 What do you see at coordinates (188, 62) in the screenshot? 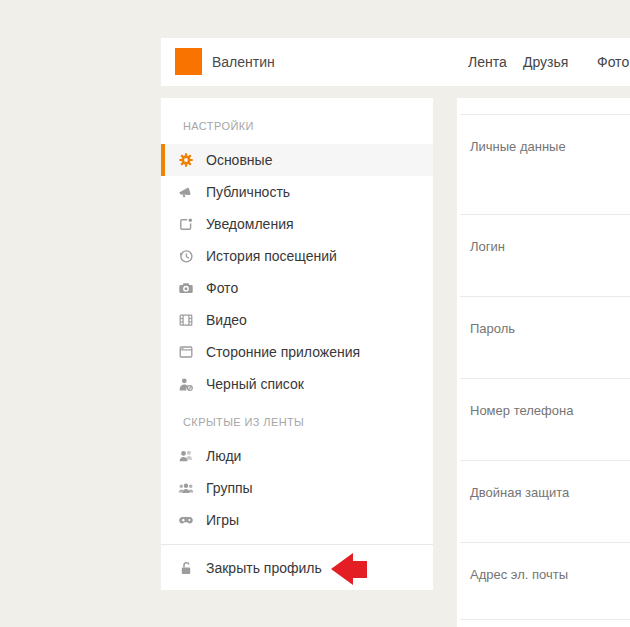
I see `avatar` at bounding box center [188, 62].